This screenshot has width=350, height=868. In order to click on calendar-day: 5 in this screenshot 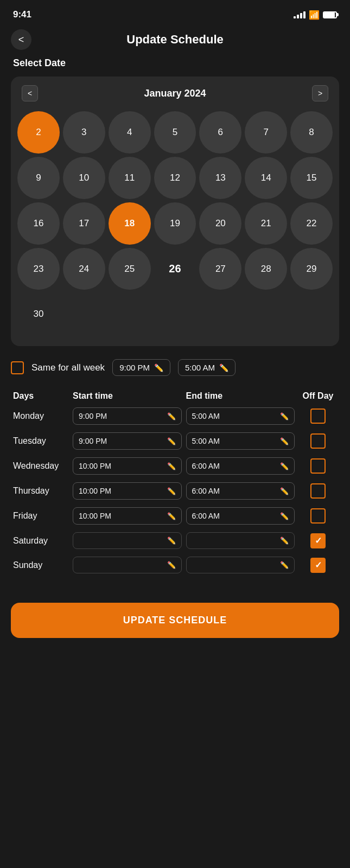, I will do `click(175, 132)`.